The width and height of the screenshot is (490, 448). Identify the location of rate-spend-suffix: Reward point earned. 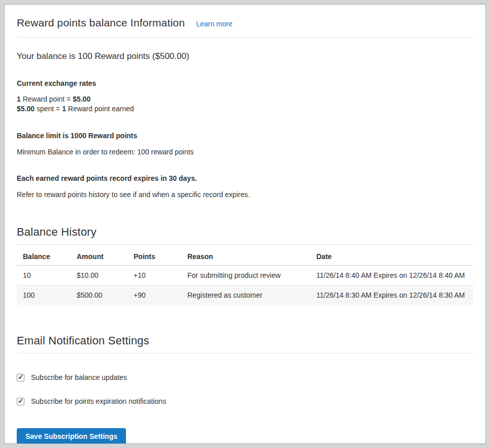
(100, 109).